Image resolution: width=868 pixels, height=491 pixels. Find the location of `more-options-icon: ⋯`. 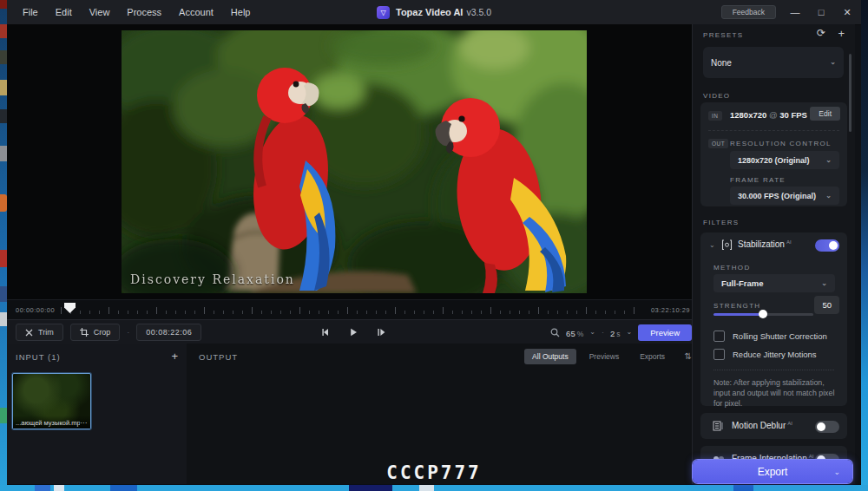

more-options-icon: ⋯ is located at coordinates (85, 423).